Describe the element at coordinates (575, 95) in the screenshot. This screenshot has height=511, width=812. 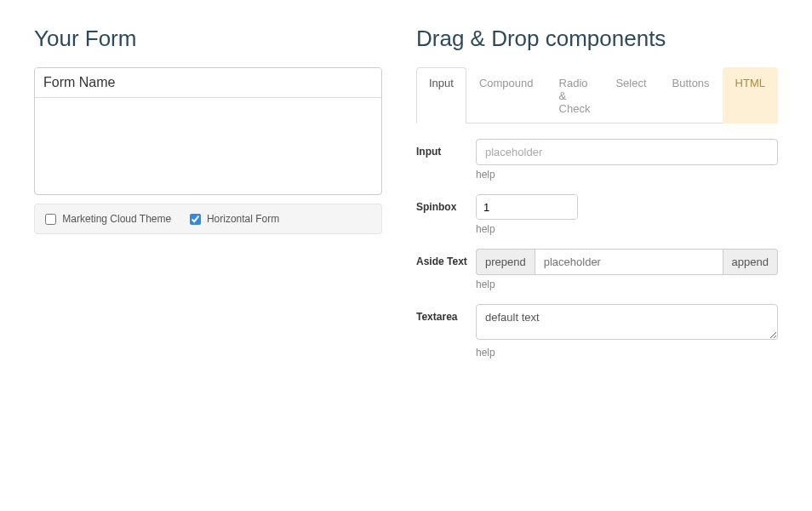
I see `tab-radio-check: Radio & Check` at that location.